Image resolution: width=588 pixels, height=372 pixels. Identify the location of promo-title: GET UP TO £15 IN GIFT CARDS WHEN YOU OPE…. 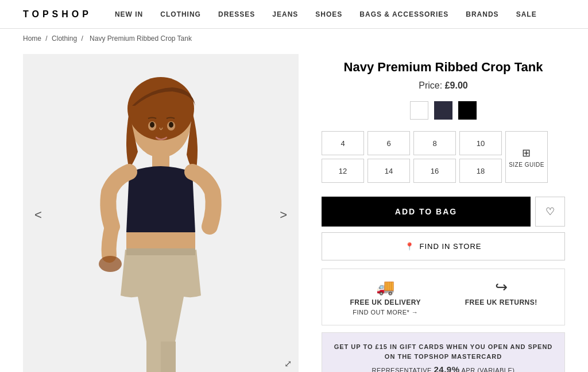
(443, 352).